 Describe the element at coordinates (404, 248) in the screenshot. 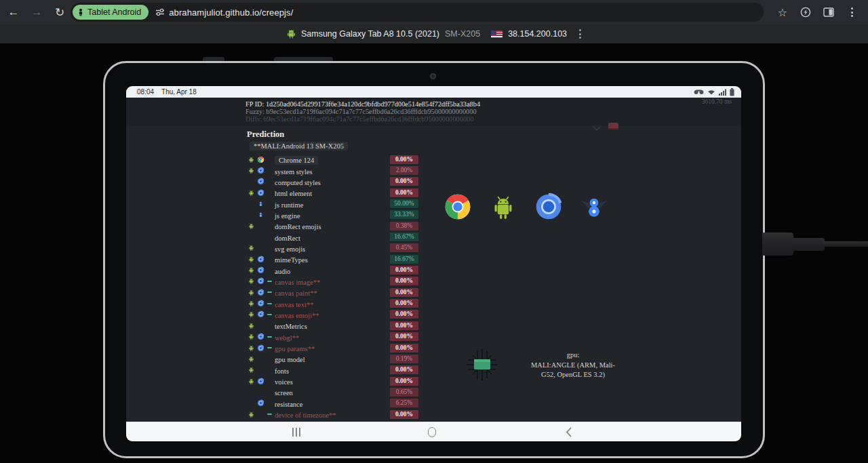

I see `percent-badge: 0.45%` at that location.